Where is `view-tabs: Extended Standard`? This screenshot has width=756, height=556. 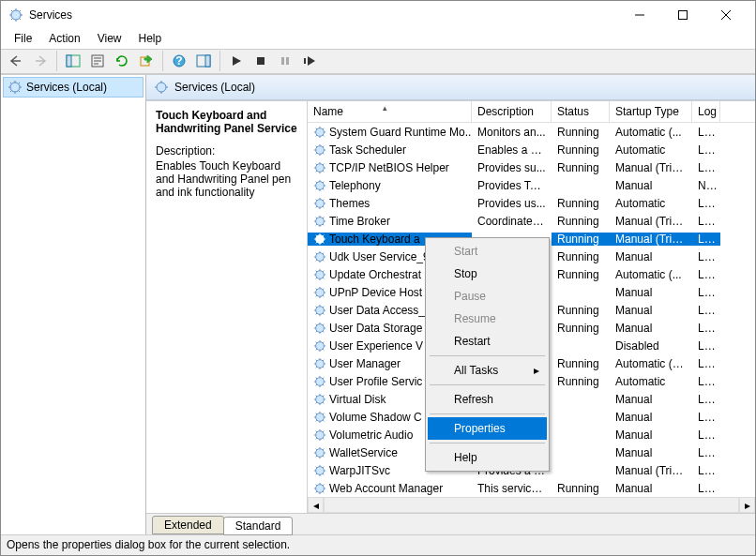
view-tabs: Extended Standard is located at coordinates (450, 523).